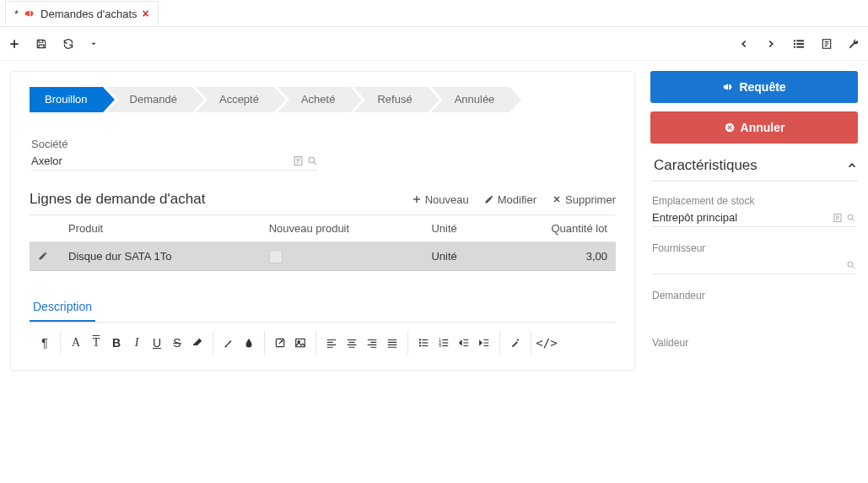  What do you see at coordinates (322, 257) in the screenshot?
I see `table-row: Disque dur SATA 1To Unité 3,00` at bounding box center [322, 257].